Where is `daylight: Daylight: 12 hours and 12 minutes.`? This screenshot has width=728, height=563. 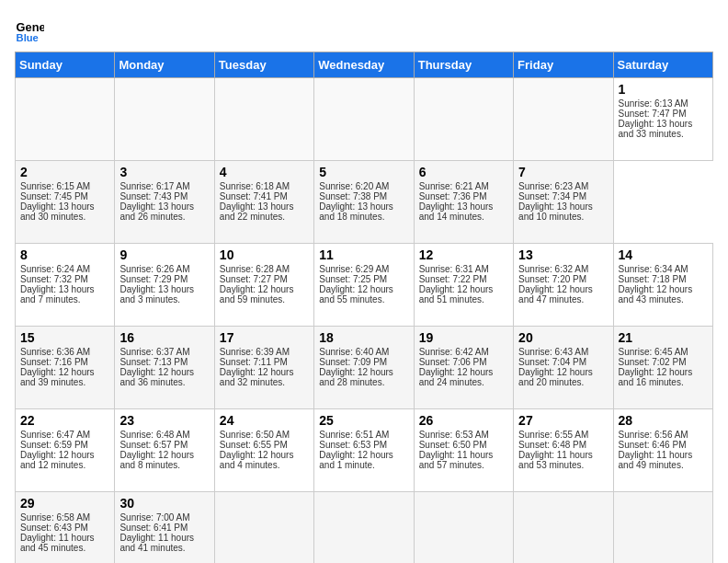
daylight: Daylight: 12 hours and 12 minutes. is located at coordinates (57, 460).